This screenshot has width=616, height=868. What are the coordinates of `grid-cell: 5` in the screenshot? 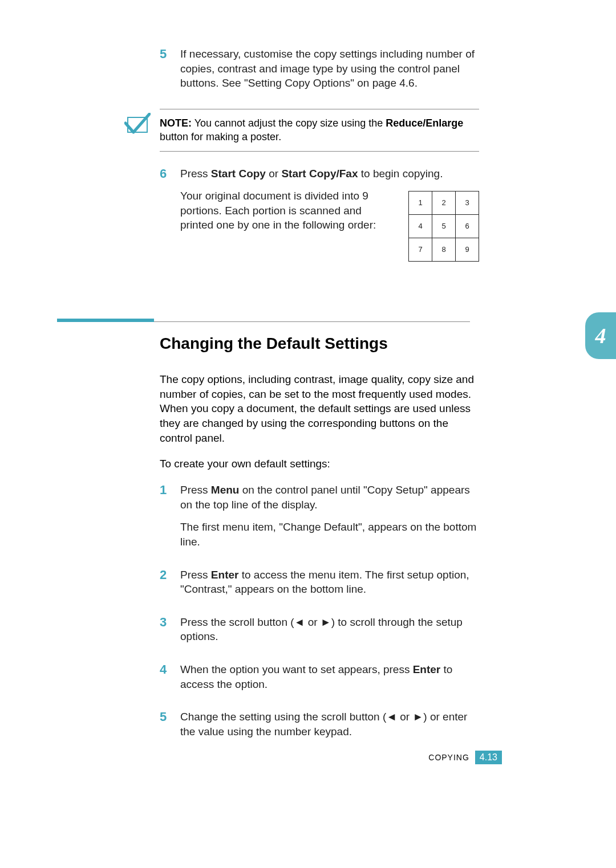 It's located at (444, 227).